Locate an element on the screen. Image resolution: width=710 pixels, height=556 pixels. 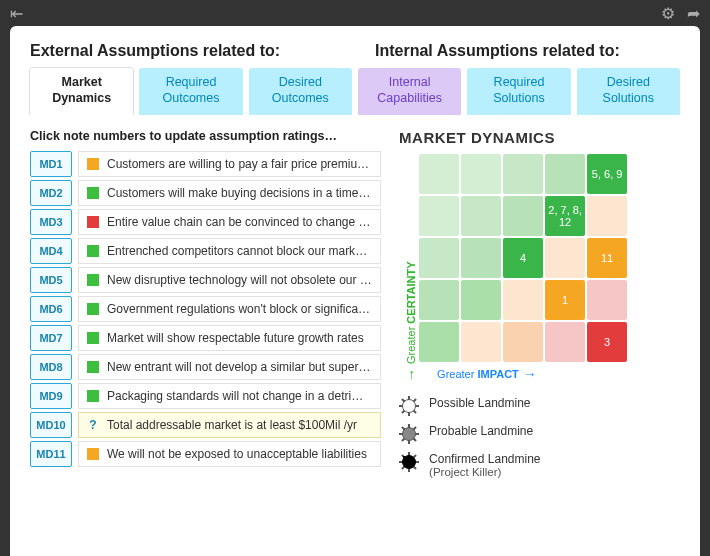
confirmed-landmine-icon is located at coordinates (409, 462).